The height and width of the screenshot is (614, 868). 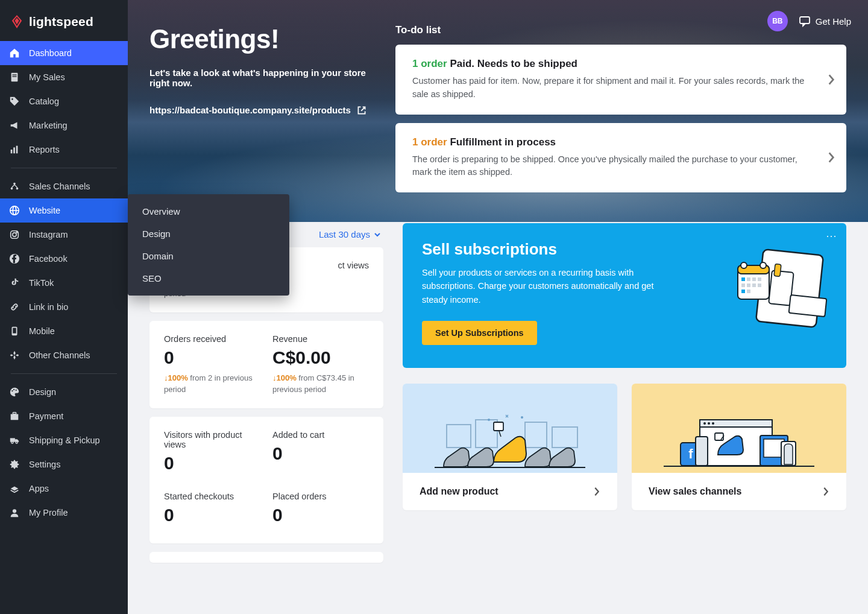 What do you see at coordinates (258, 110) in the screenshot?
I see `store-url-link: https://badcat-boutique.company.site/pro…` at bounding box center [258, 110].